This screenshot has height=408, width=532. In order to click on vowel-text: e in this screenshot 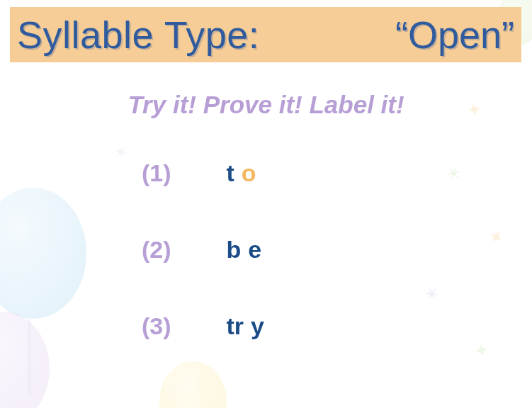, I will do `click(255, 249)`.